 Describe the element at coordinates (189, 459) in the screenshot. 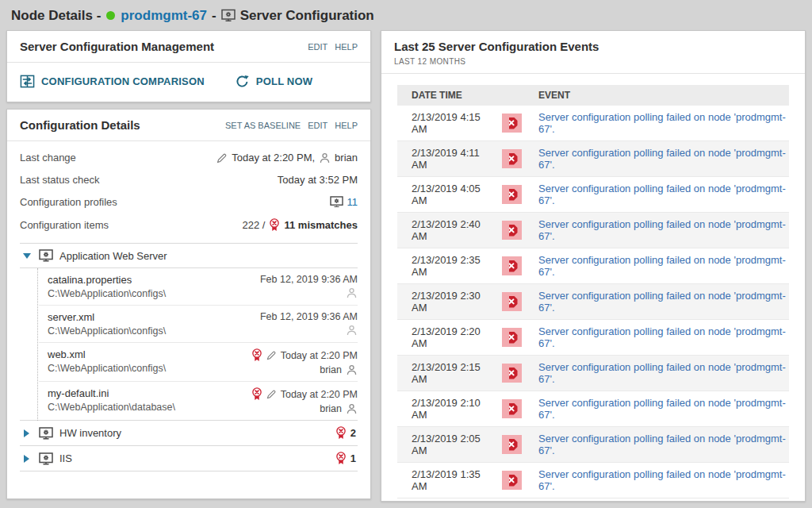

I see `tree-group-iis: IIS 1` at that location.